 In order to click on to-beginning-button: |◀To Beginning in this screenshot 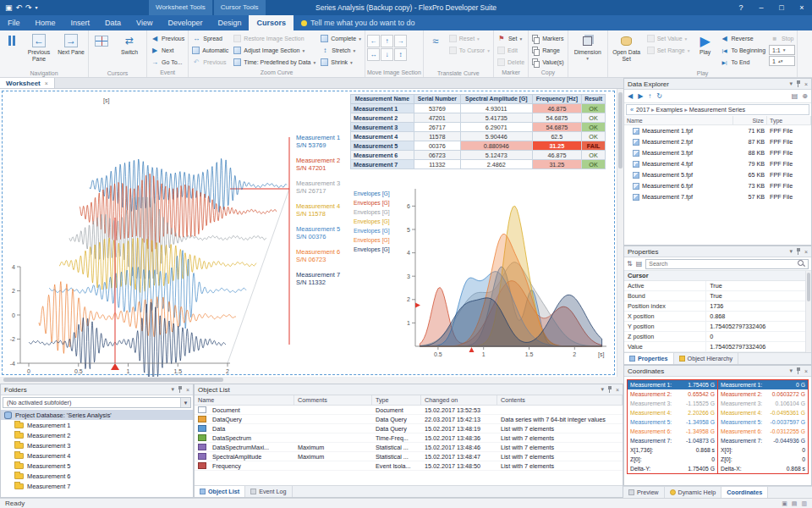, I will do `click(743, 51)`.